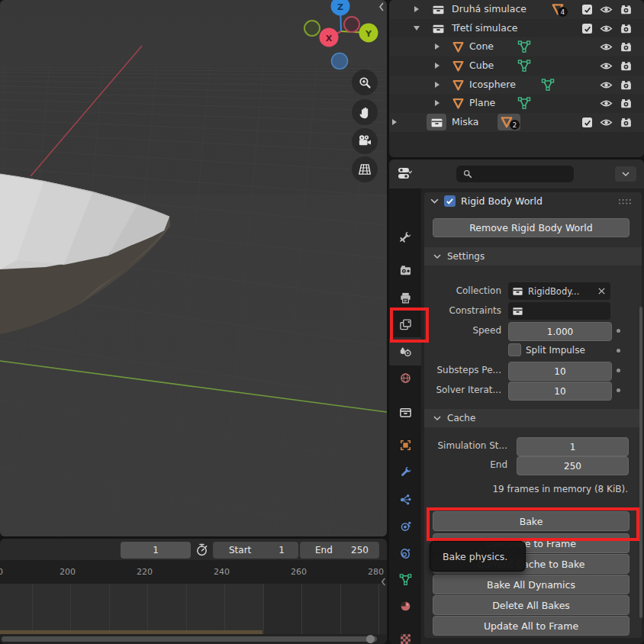  Describe the element at coordinates (436, 122) in the screenshot. I see `selected-collection-icon-chip` at that location.